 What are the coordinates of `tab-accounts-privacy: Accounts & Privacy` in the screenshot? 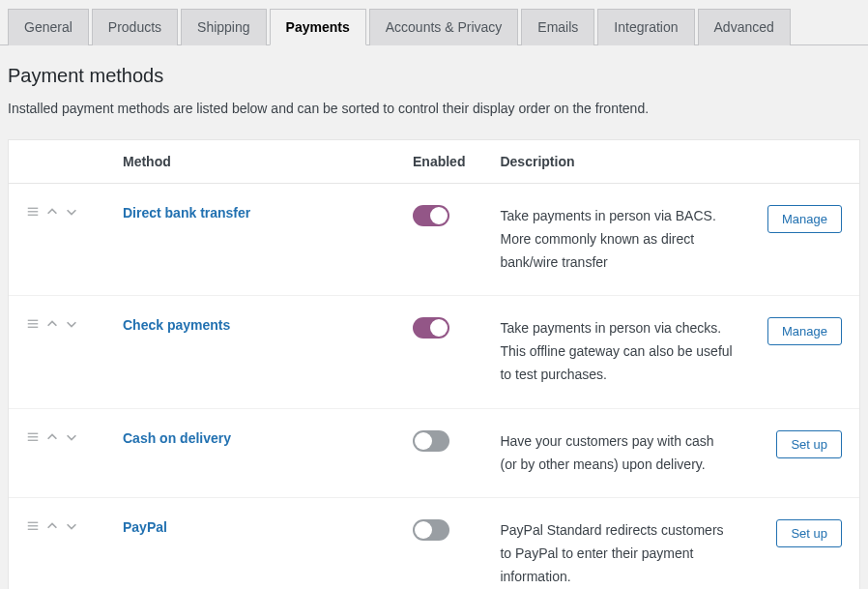 It's located at (445, 27).